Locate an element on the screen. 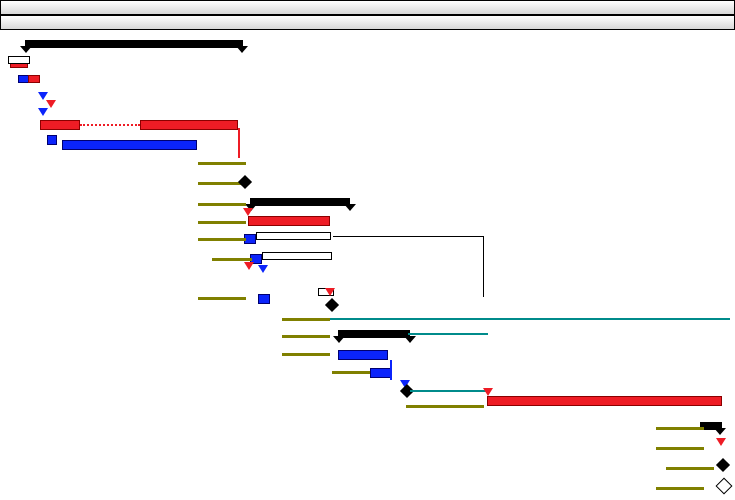  timescale-top is located at coordinates (368, 8).